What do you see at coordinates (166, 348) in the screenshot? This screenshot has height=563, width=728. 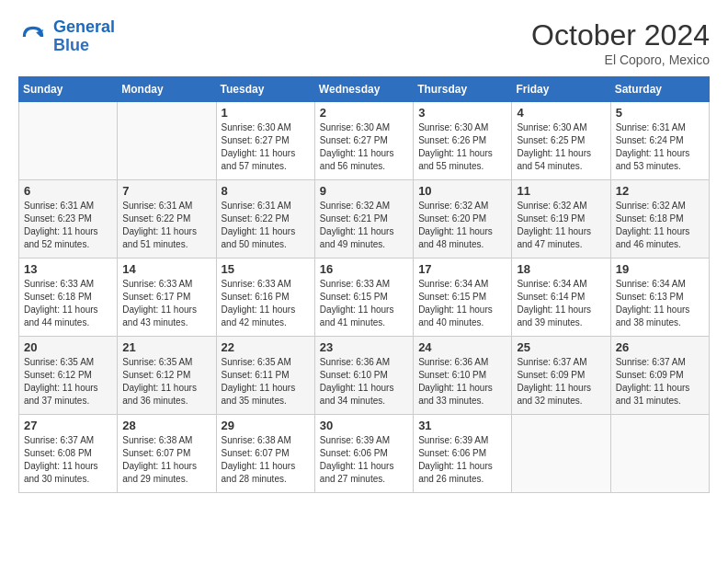 I see `day-number: 21` at bounding box center [166, 348].